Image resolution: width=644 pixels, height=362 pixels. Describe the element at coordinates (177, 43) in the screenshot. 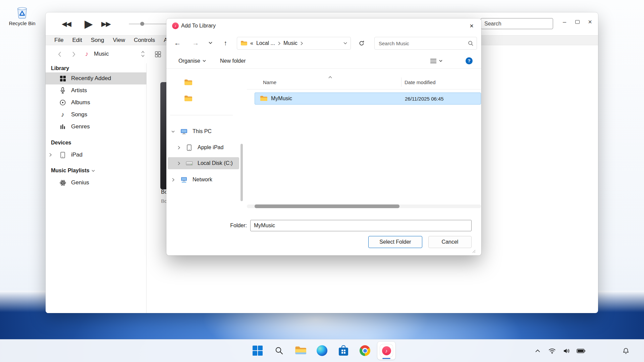

I see `back-button: ←` at that location.